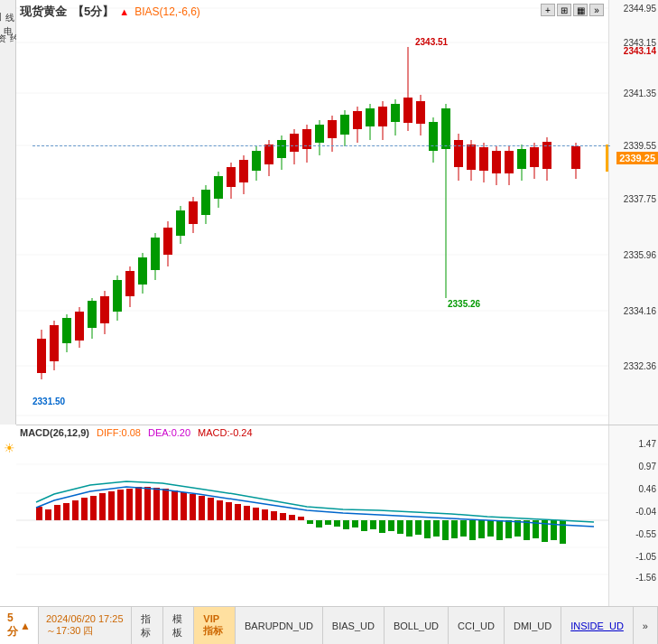 The image size is (658, 644). I want to click on price-2335: 2335.96, so click(640, 255).